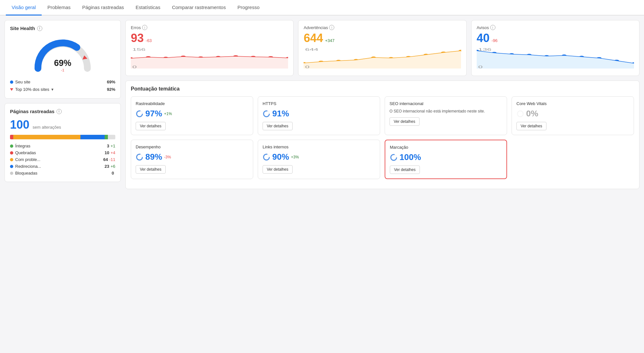 The width and height of the screenshot is (644, 353). I want to click on bar-blocked, so click(112, 137).